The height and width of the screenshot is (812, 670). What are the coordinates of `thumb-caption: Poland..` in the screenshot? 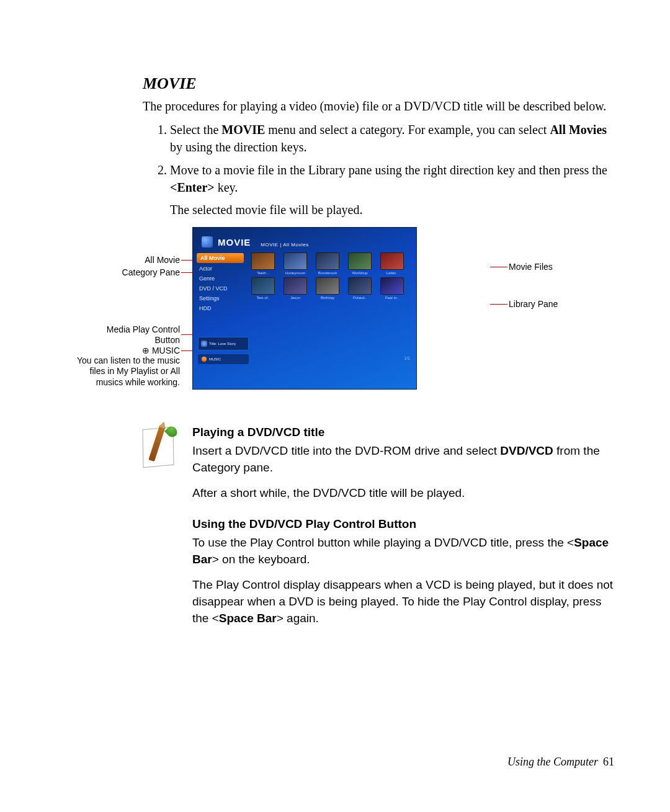 It's located at (360, 298).